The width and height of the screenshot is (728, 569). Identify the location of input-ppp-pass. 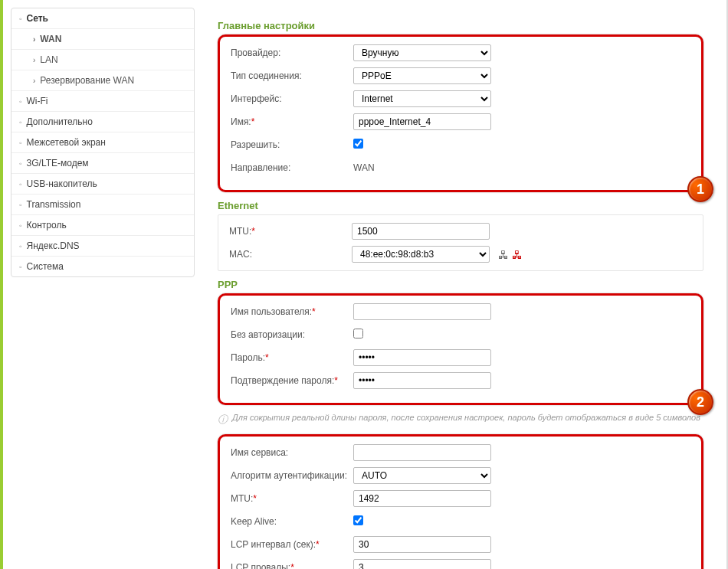
(422, 358).